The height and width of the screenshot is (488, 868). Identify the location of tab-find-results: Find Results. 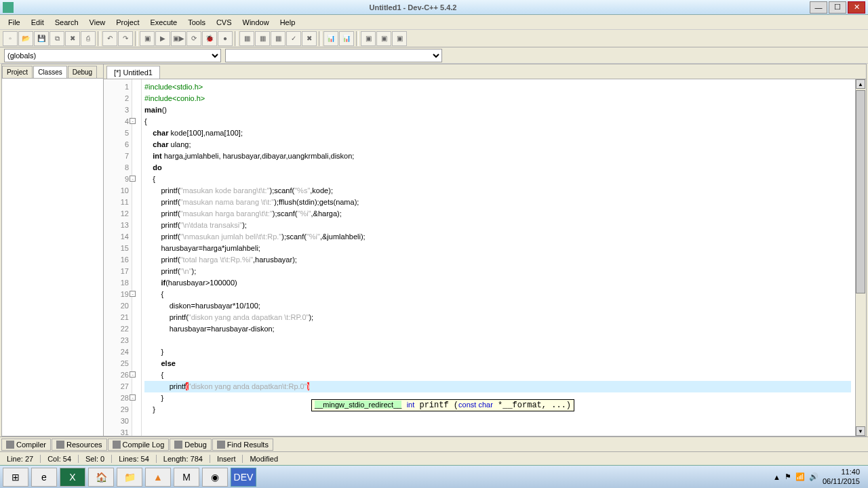
(243, 445).